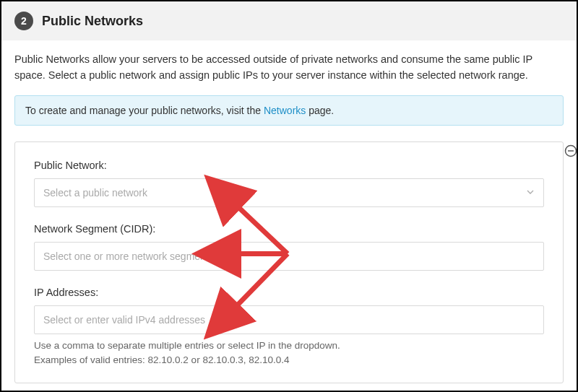 The image size is (578, 392). What do you see at coordinates (289, 256) in the screenshot?
I see `network-segment-select: Select one or more network segments` at bounding box center [289, 256].